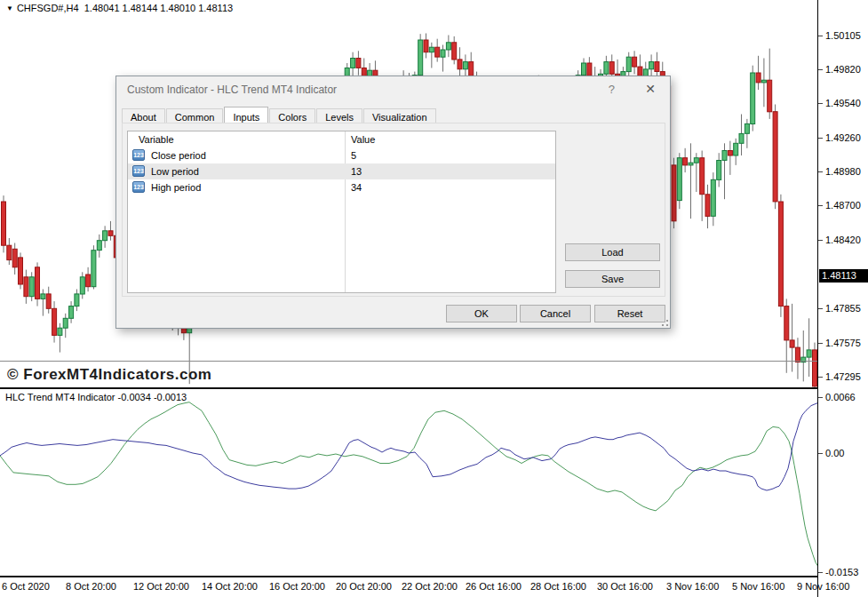 The image size is (868, 597). Describe the element at coordinates (10, 9) in the screenshot. I see `symbol-dropdown-icon: ▼` at that location.